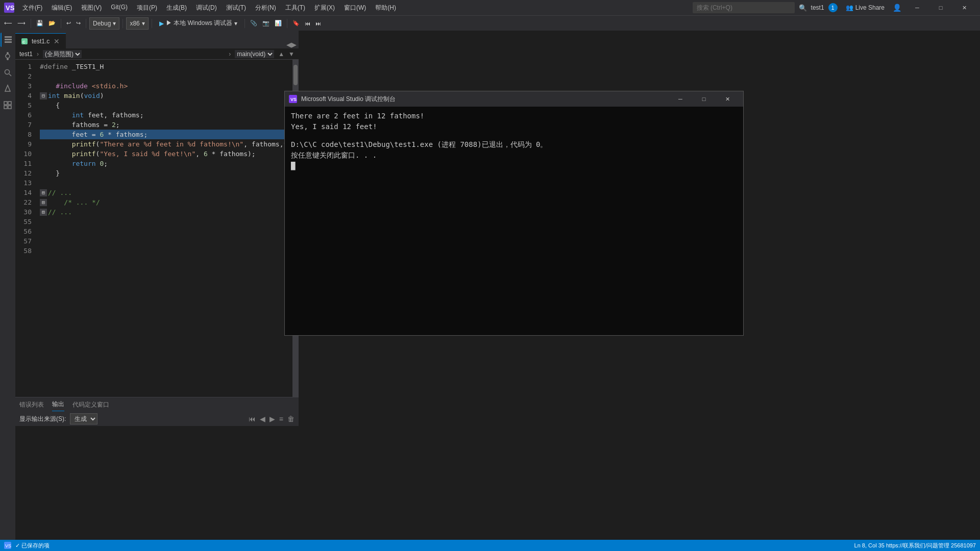 The image size is (980, 551). What do you see at coordinates (964, 8) in the screenshot?
I see `close-button: ✕` at bounding box center [964, 8].